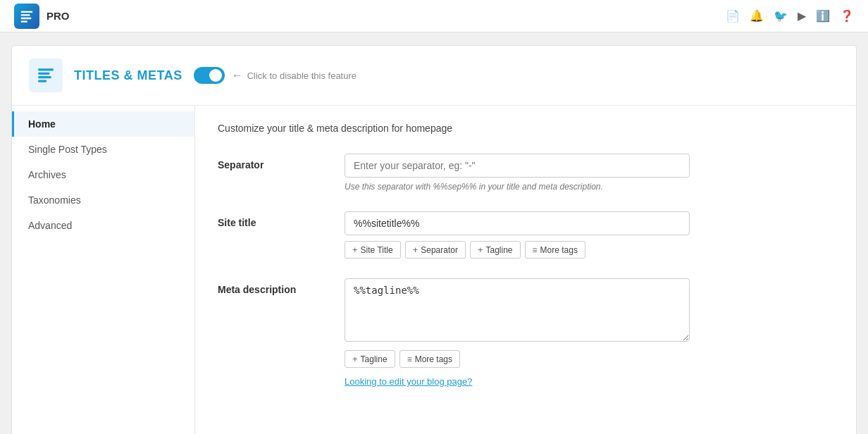  What do you see at coordinates (589, 249) in the screenshot?
I see `site-title-tag-buttons: + Site Title + Separator + Tagline ≡` at bounding box center [589, 249].